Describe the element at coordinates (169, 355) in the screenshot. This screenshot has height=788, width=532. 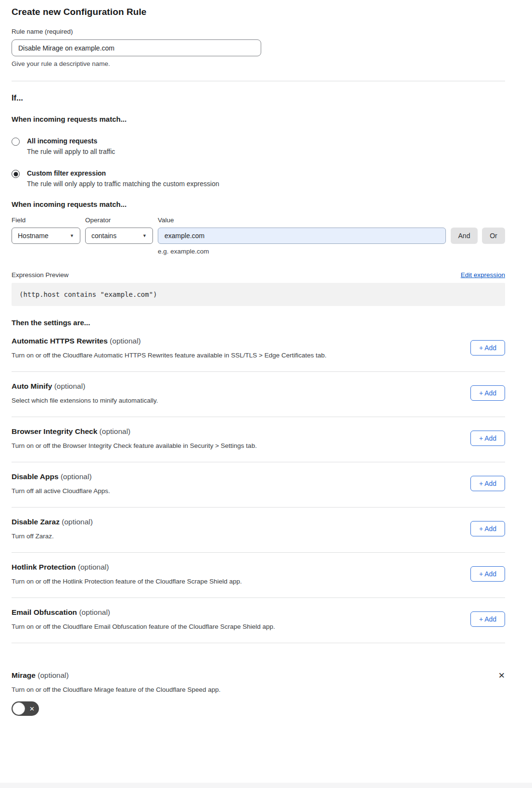
I see `setting-description: Turn on or off the Cloudflare Automatic …` at that location.